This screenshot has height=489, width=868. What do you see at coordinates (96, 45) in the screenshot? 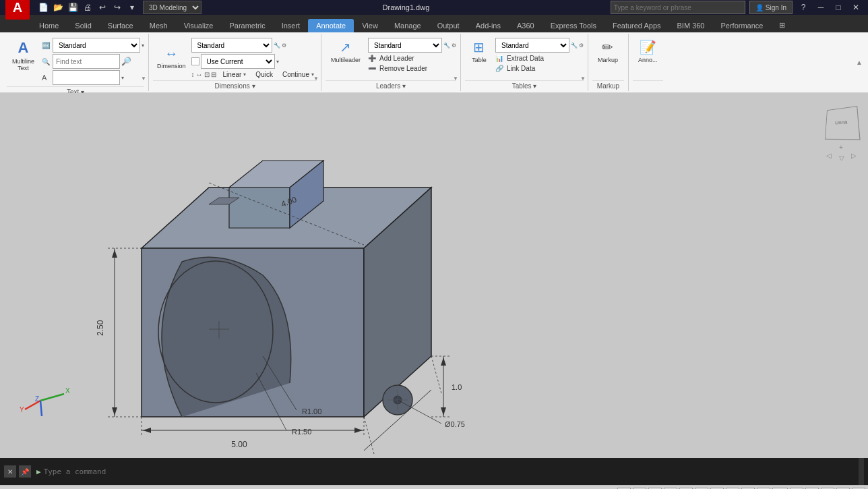
I see `text-style-selector: Standard` at bounding box center [96, 45].